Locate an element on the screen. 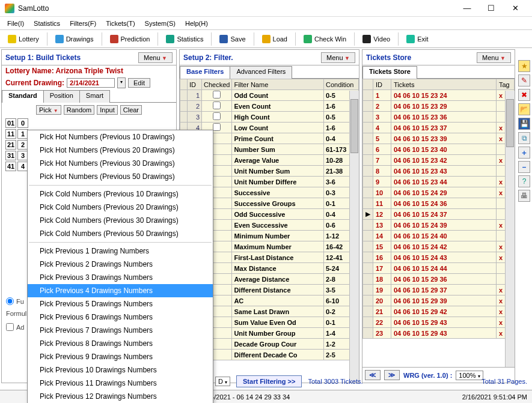 This screenshot has height=403, width=532. ticket-row: 304 06 10 15 23 36 is located at coordinates (439, 117).